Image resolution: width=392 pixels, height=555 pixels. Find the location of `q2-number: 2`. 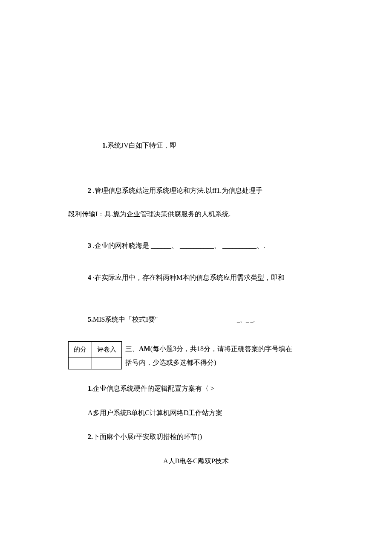

q2-number: 2 is located at coordinates (89, 190).